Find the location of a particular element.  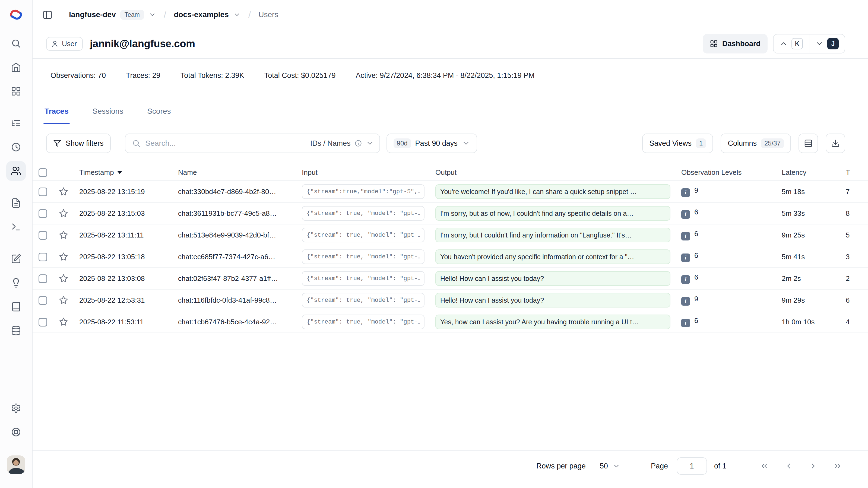

saved-views-button: Saved Views 1 is located at coordinates (678, 143).